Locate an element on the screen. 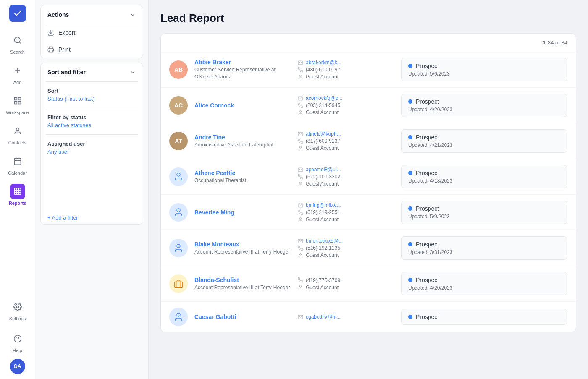  lead-contact: cgabottifv@hi... is located at coordinates (346, 317).